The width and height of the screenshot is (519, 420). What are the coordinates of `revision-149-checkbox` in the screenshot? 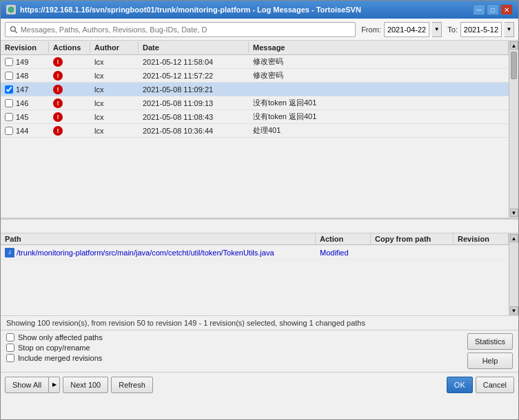 It's located at (9, 62).